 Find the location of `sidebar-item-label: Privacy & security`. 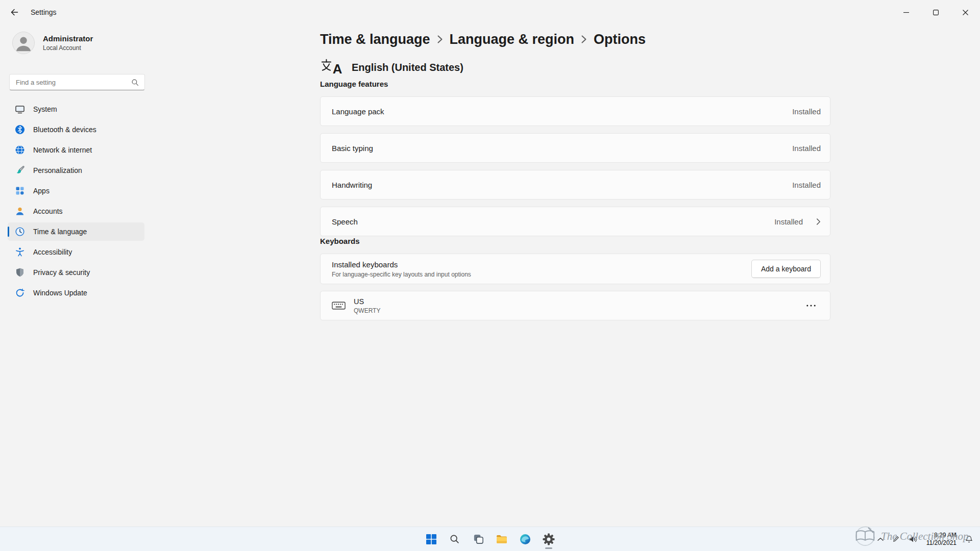

sidebar-item-label: Privacy & security is located at coordinates (61, 272).